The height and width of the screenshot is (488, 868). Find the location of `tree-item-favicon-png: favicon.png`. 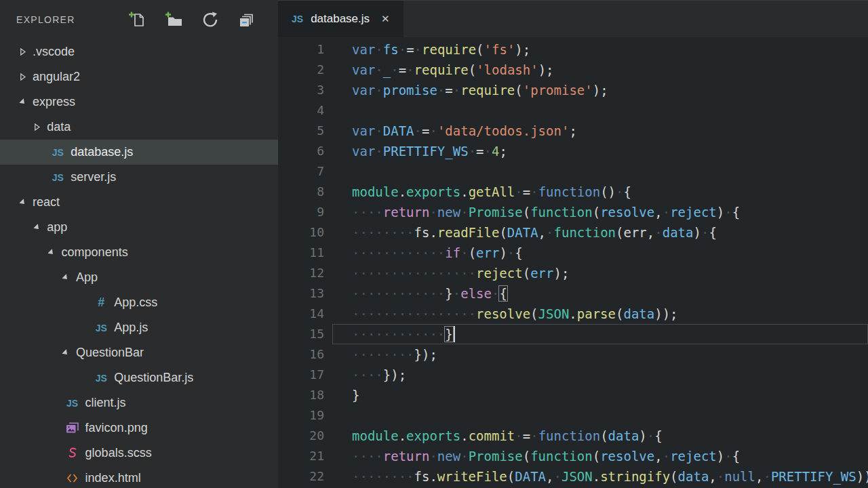

tree-item-favicon-png: favicon.png is located at coordinates (139, 428).